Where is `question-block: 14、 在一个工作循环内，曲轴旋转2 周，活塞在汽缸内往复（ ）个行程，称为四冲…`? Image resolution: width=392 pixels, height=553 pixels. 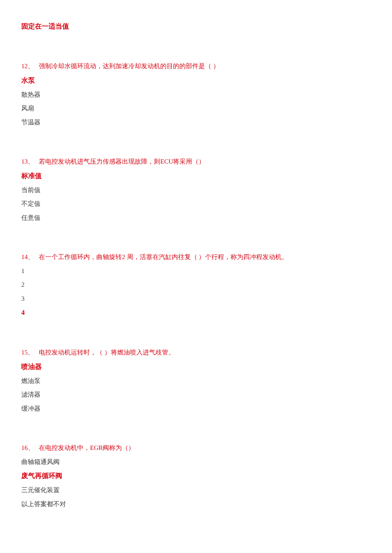
question-block: 14、 在一个工作循环内，曲轴旋转2 周，活塞在汽缸内往复（ ）个行程，称为四冲… is located at coordinates (196, 285).